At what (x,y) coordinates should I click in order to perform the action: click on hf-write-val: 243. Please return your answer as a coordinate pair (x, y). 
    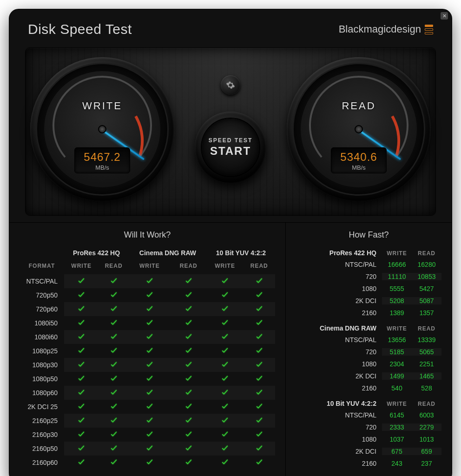
    Looking at the image, I should click on (397, 463).